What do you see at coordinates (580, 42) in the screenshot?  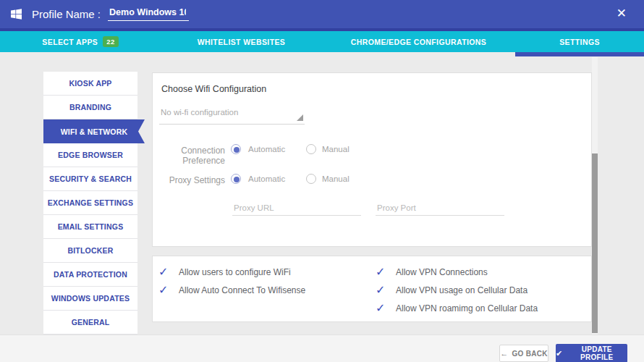 I see `tab-settings: SETTINGS` at bounding box center [580, 42].